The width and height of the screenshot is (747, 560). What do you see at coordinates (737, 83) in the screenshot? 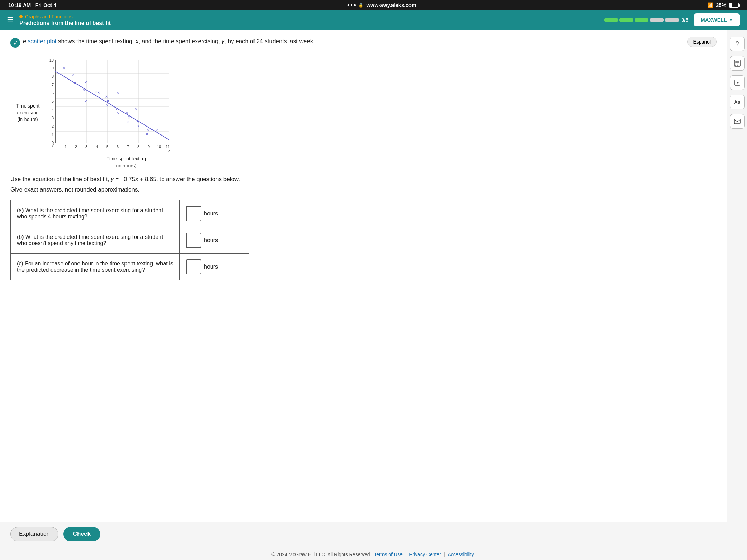
I see `play-button` at bounding box center [737, 83].